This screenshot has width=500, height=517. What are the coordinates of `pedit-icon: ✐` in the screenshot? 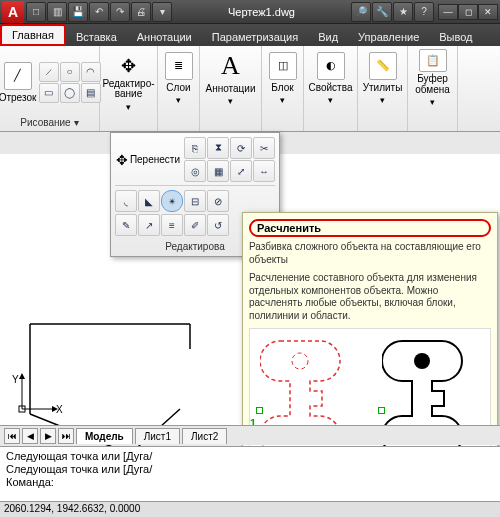 It's located at (195, 225).